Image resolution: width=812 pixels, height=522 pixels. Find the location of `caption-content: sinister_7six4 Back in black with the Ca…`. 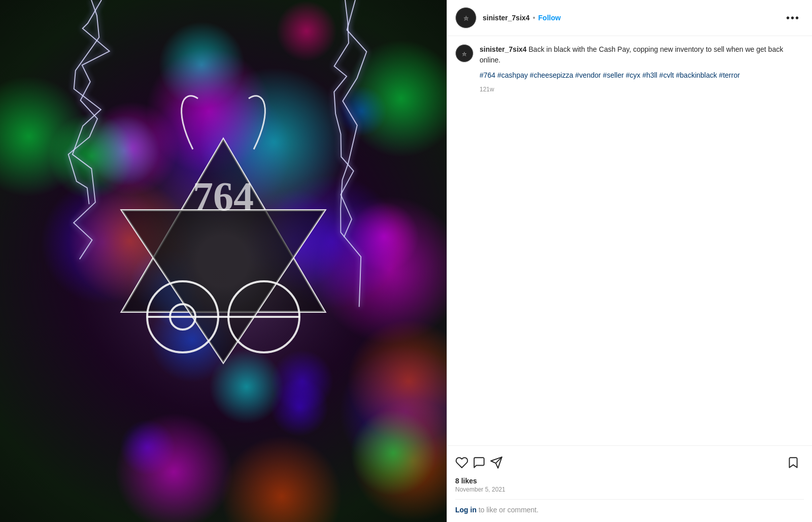

caption-content: sinister_7six4 Back in black with the Ca… is located at coordinates (641, 69).